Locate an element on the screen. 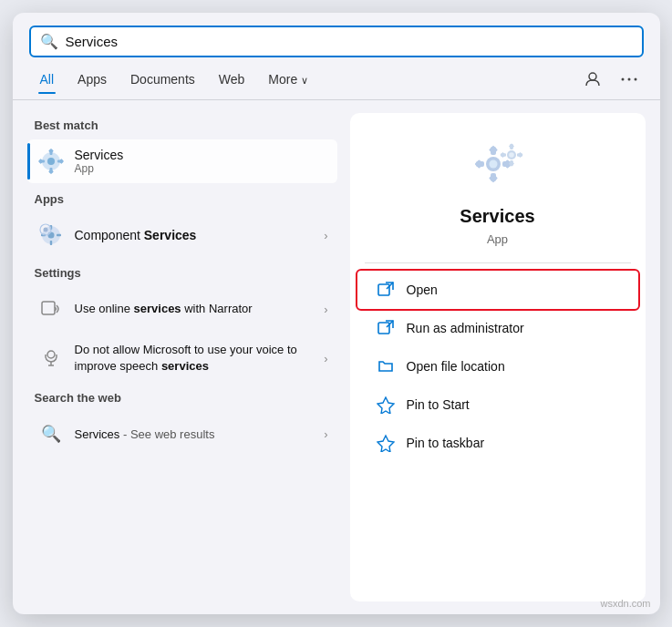 This screenshot has width=672, height=627. web-search-icon: 🔍 is located at coordinates (51, 434).